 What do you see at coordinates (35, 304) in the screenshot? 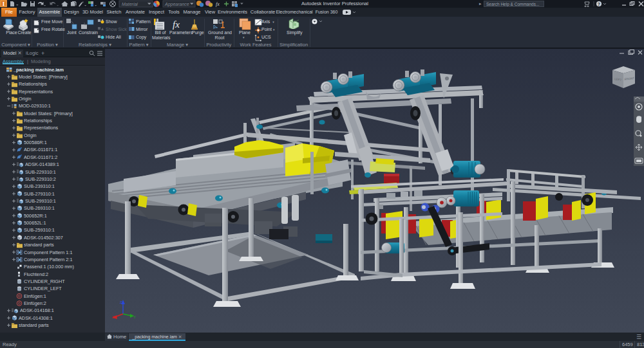
I see `svg-text: Einfügen:2` at bounding box center [35, 304].